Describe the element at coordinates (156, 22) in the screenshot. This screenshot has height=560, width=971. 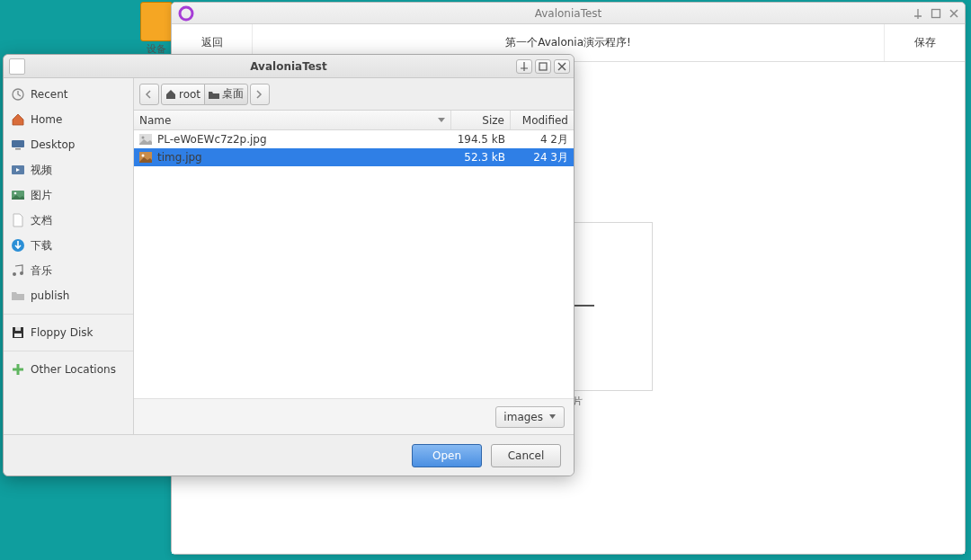
I see `taskbar-app-tile` at that location.